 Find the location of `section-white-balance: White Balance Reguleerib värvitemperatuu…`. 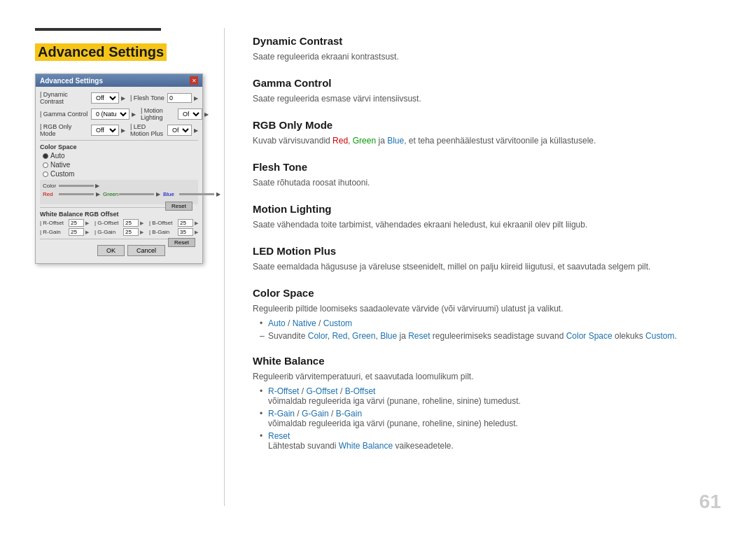

section-white-balance: White Balance Reguleerib värvitemperatuu… is located at coordinates (487, 403).